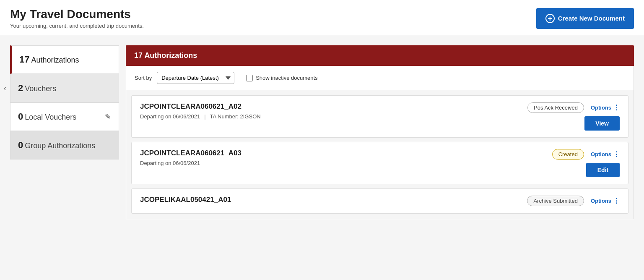 The image size is (644, 280). Describe the element at coordinates (330, 117) in the screenshot. I see `doc-meta-1: Departing on 06/06/2021 | TA Number: 2IG…` at that location.